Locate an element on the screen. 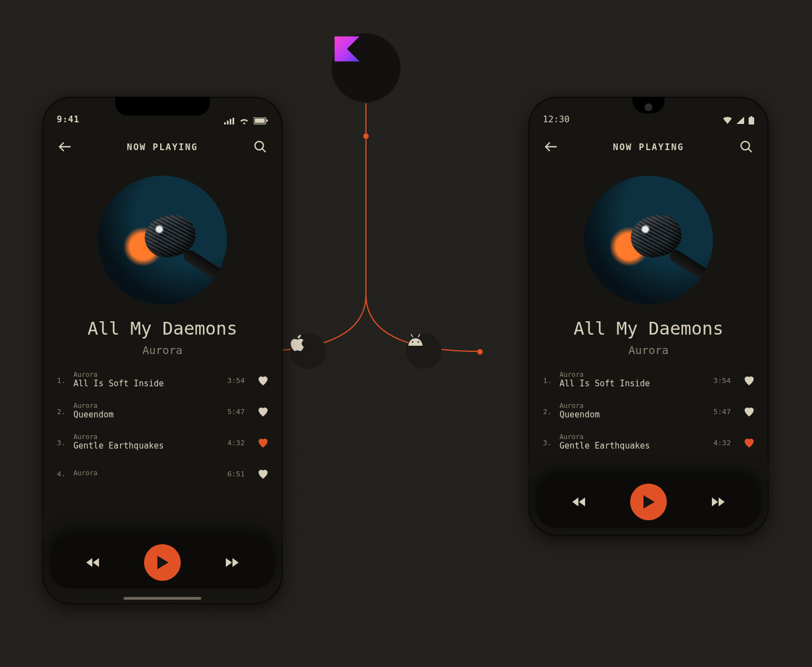  android-clock: 12:30 is located at coordinates (556, 119).